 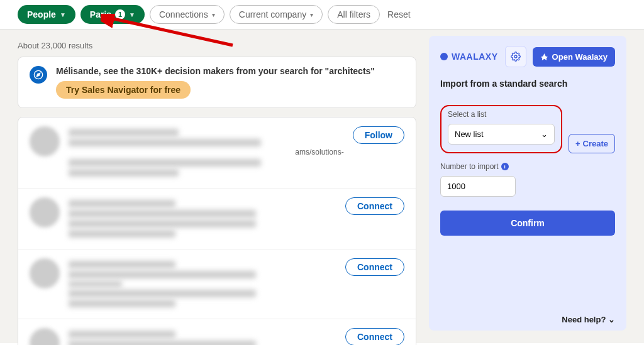 What do you see at coordinates (38, 75) in the screenshot?
I see `compass-icon` at bounding box center [38, 75].